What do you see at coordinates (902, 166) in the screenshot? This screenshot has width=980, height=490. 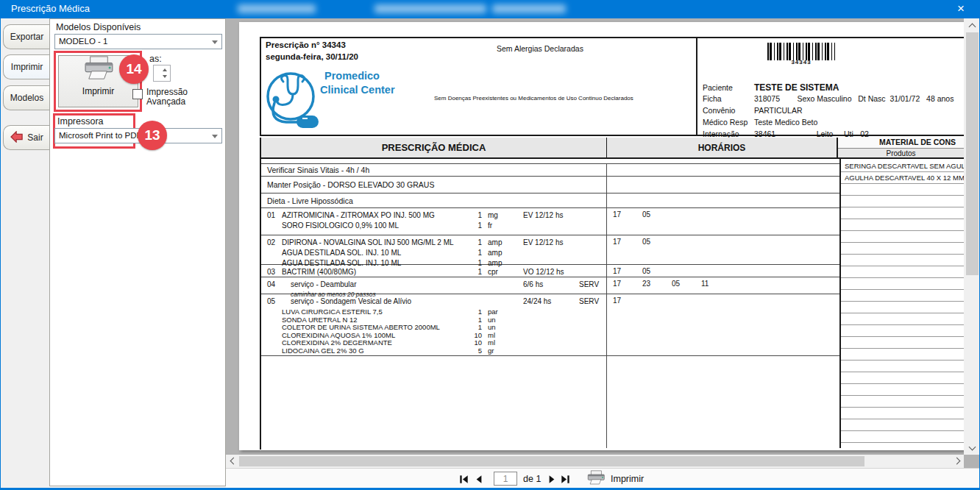 I see `produto-row: SERINGA DESCARTAVEL SEM AGULHA` at bounding box center [902, 166].